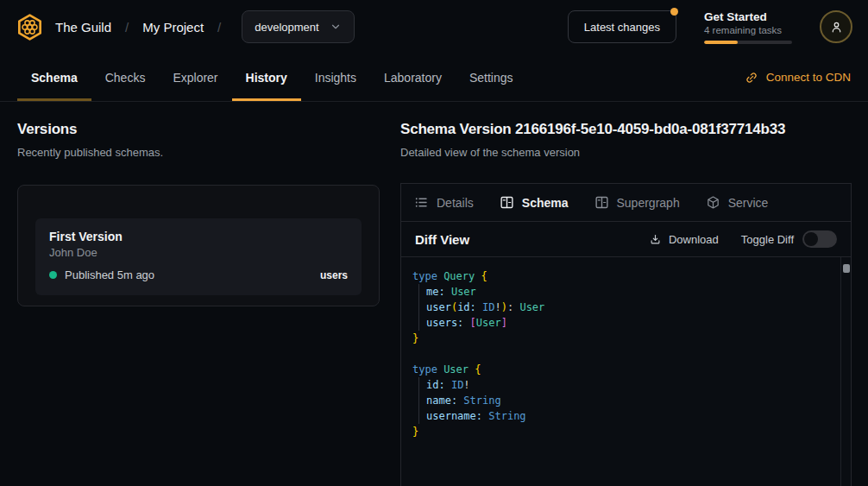 Image resolution: width=868 pixels, height=486 pixels. Describe the element at coordinates (492, 78) in the screenshot. I see `nav-tab-settings: Settings` at that location.